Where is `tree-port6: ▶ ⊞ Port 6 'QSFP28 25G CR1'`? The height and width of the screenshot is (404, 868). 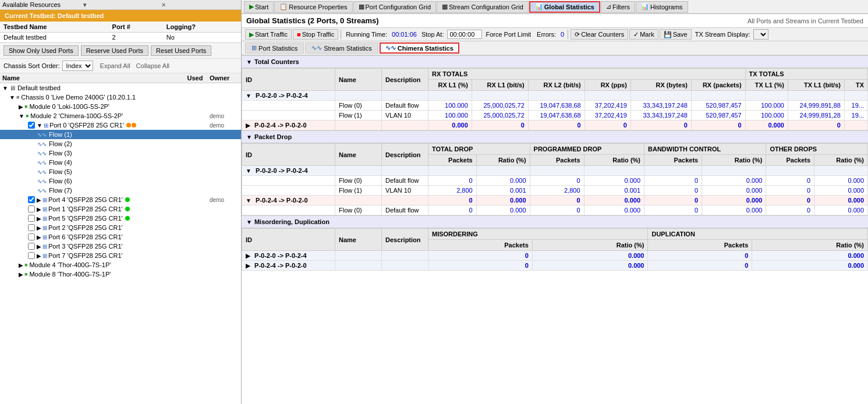
tree-port6: ▶ ⊞ Port 6 'QSFP28 25G CR1' is located at coordinates (121, 237).